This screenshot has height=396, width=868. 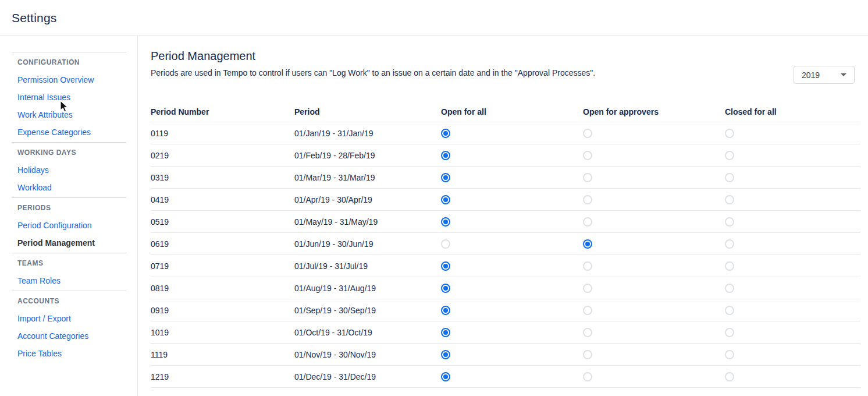 What do you see at coordinates (77, 97) in the screenshot?
I see `sidebar-item-internal-issues: Internal Issues` at bounding box center [77, 97].